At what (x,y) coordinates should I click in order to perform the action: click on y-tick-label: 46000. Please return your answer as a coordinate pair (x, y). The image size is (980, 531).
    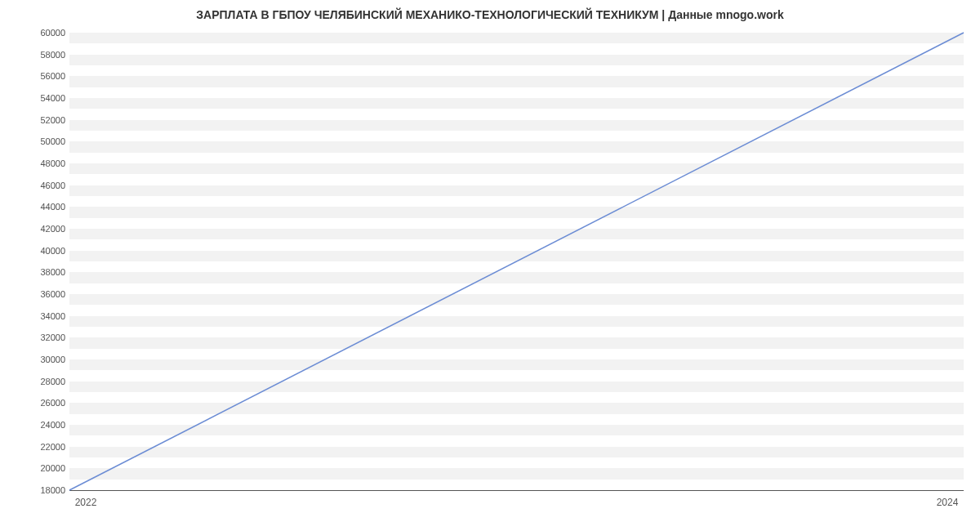
    Looking at the image, I should click on (37, 185).